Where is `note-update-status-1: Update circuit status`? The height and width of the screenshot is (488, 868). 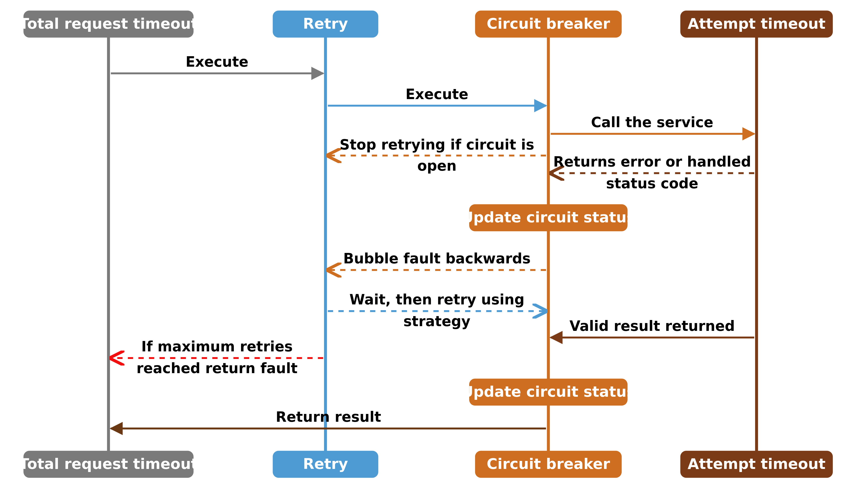 note-update-status-1: Update circuit status is located at coordinates (548, 218).